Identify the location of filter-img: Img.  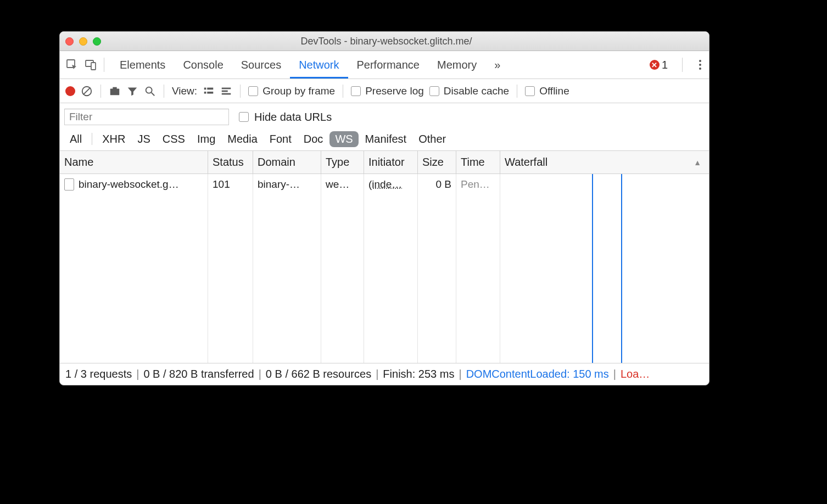
(206, 139).